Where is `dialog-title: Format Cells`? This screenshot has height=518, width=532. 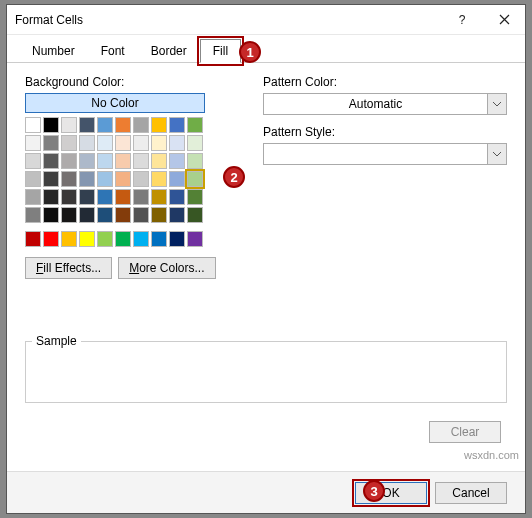 dialog-title: Format Cells is located at coordinates (228, 20).